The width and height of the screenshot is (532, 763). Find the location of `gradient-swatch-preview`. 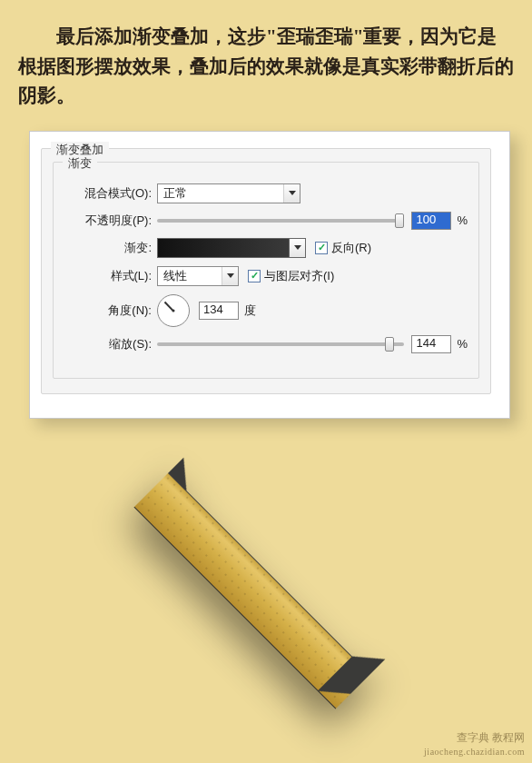

gradient-swatch-preview is located at coordinates (223, 248).